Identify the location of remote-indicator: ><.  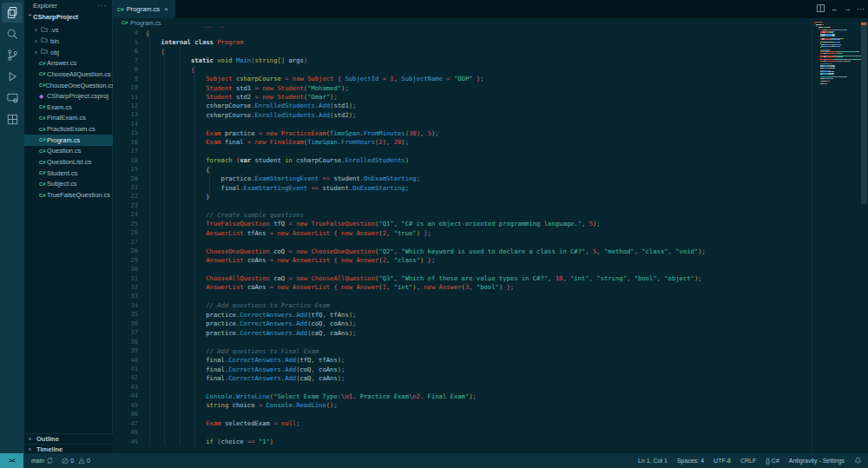
(12, 460).